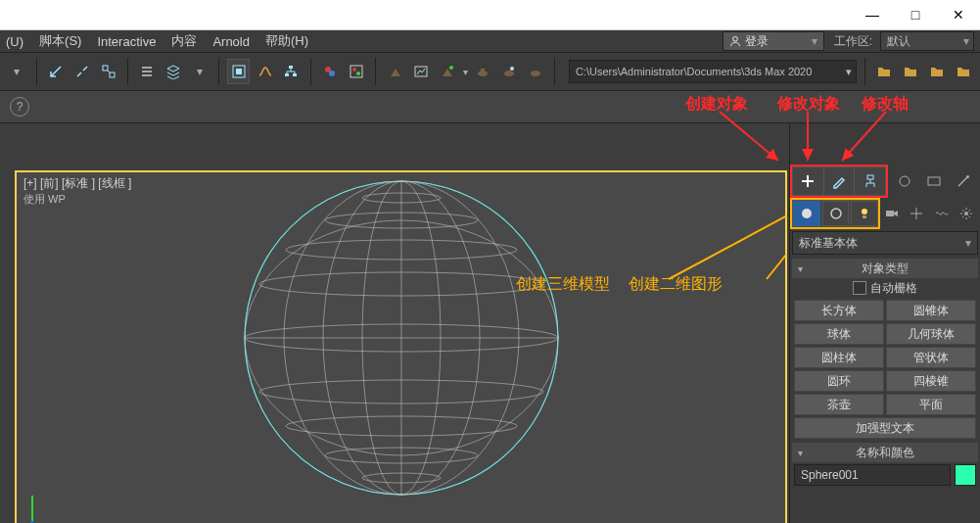 Image resolution: width=980 pixels, height=523 pixels. What do you see at coordinates (963, 181) in the screenshot?
I see `utilities-tab-icon` at bounding box center [963, 181].